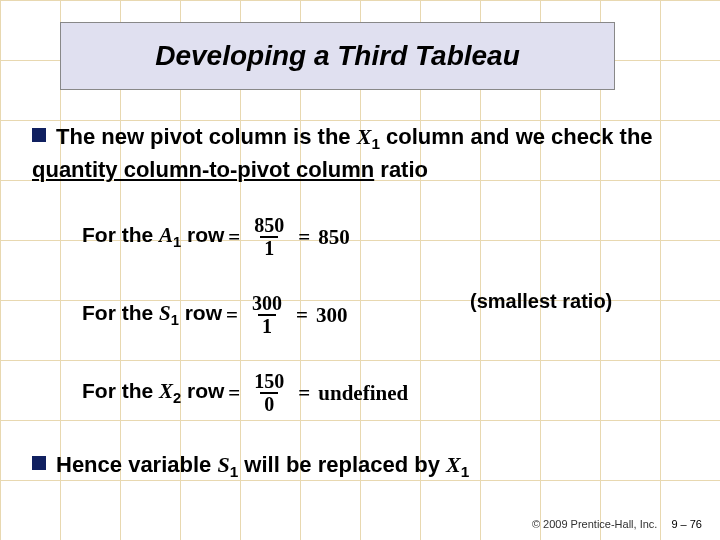 The height and width of the screenshot is (540, 720). What do you see at coordinates (516, 136) in the screenshot?
I see `text: column and we check the` at bounding box center [516, 136].